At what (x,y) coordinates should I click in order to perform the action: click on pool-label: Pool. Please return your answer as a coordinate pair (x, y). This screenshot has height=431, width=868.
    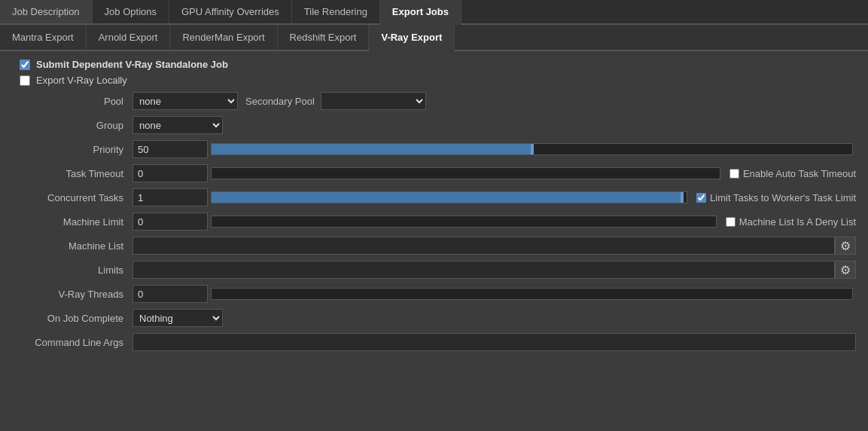
    Looking at the image, I should click on (72, 101).